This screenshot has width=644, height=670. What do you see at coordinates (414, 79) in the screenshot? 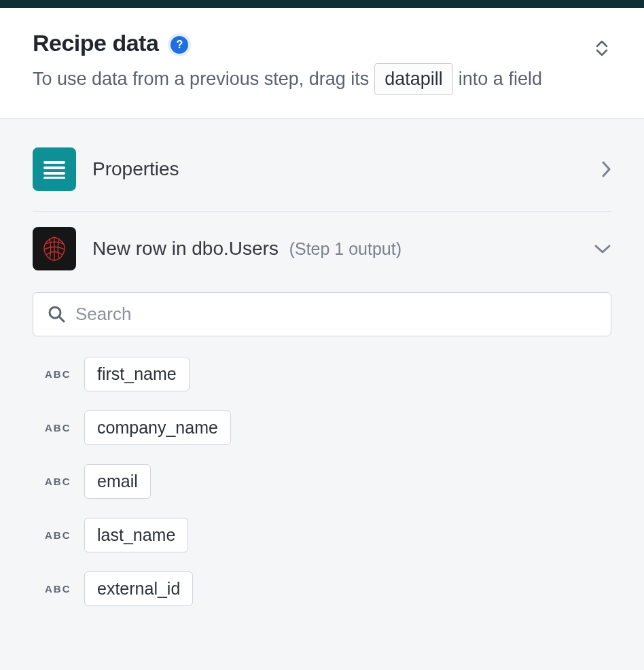
I see `datapill-chip: datapill` at bounding box center [414, 79].